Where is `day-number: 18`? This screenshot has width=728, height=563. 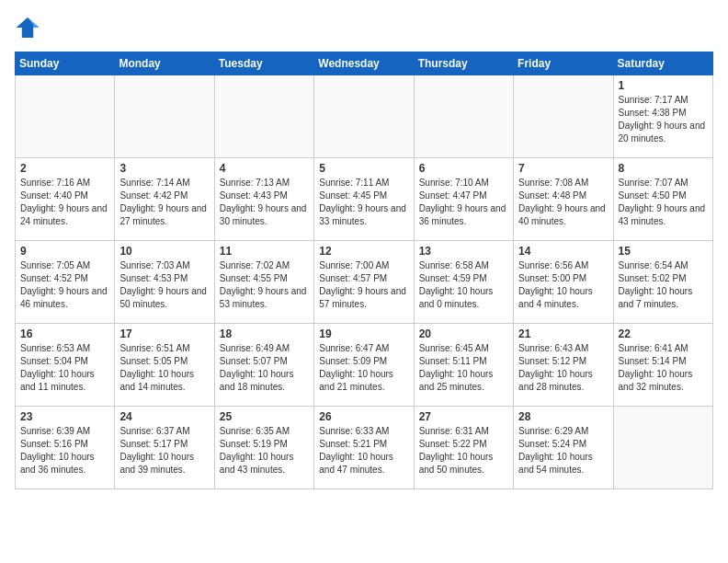 day-number: 18 is located at coordinates (265, 334).